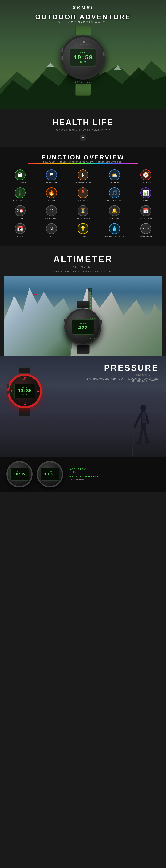 This screenshot has height=868, width=166. I want to click on function-title: FUNCTION OVERVIEW, so click(83, 157).